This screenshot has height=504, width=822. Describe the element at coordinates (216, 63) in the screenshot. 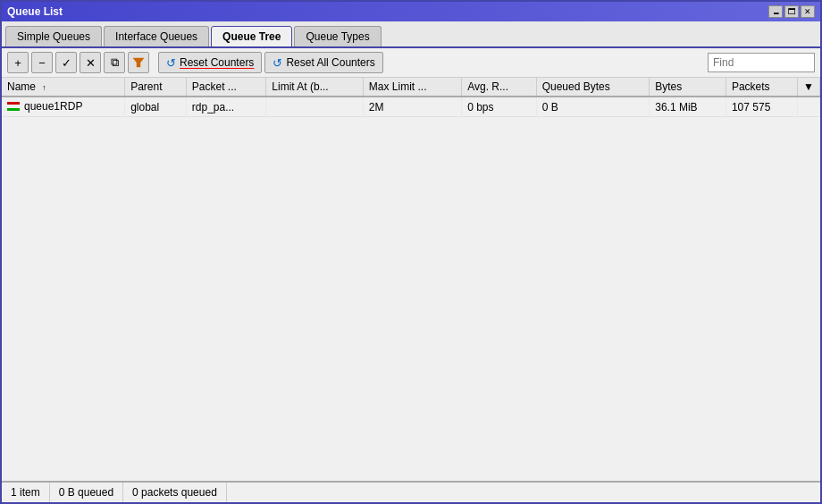

I see `reset-counters-label: Reset Counters` at that location.